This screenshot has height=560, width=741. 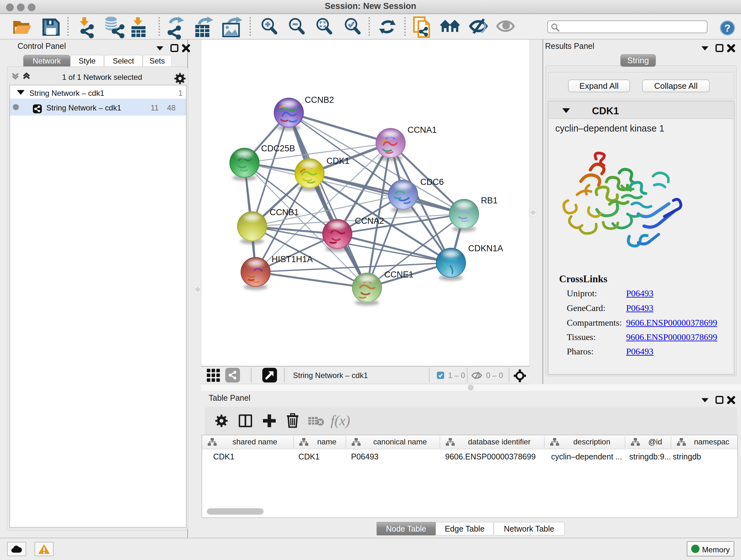 What do you see at coordinates (486, 248) in the screenshot?
I see `svg-text: CDKN1A` at bounding box center [486, 248].